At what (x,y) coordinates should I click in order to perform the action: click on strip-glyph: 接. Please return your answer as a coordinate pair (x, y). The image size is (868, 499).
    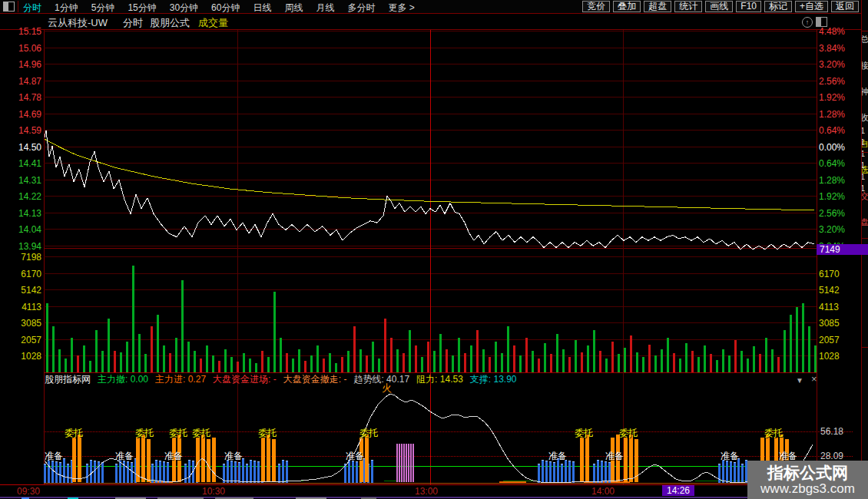
    Looking at the image, I should click on (865, 66).